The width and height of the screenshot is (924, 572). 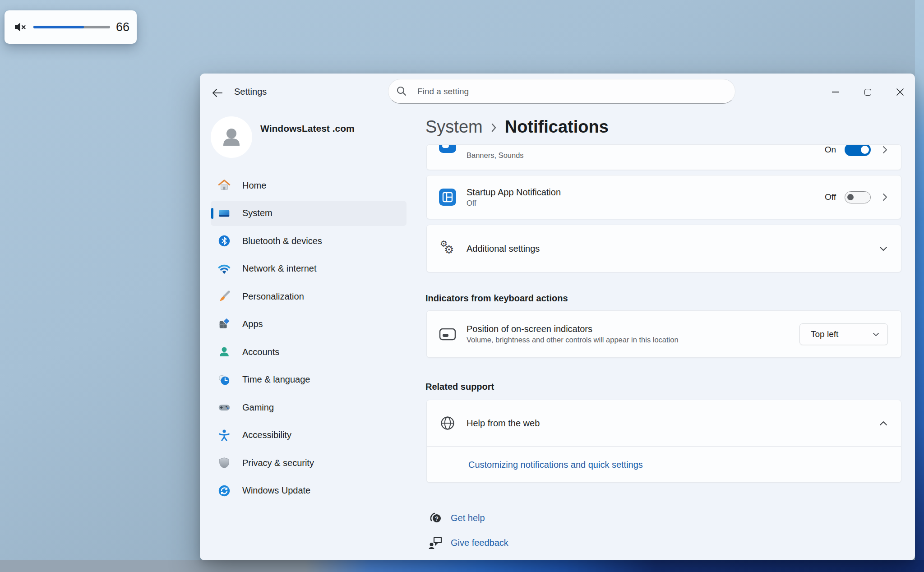 What do you see at coordinates (224, 407) in the screenshot?
I see `game-controller-icon` at bounding box center [224, 407].